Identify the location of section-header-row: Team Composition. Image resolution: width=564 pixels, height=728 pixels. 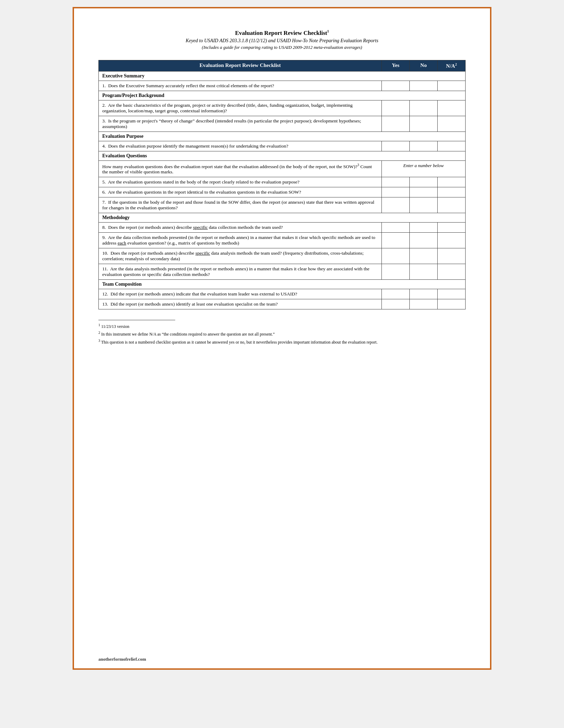
(282, 285).